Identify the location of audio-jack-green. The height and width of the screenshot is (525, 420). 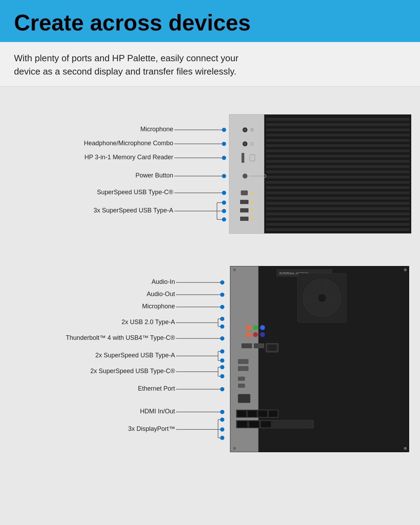
(255, 328).